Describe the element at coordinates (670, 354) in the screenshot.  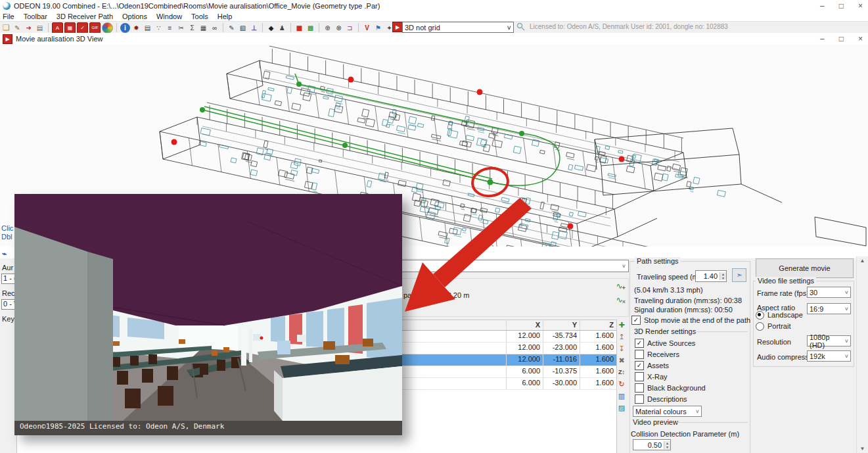
I see `checkbox-receivers: Receivers` at that location.